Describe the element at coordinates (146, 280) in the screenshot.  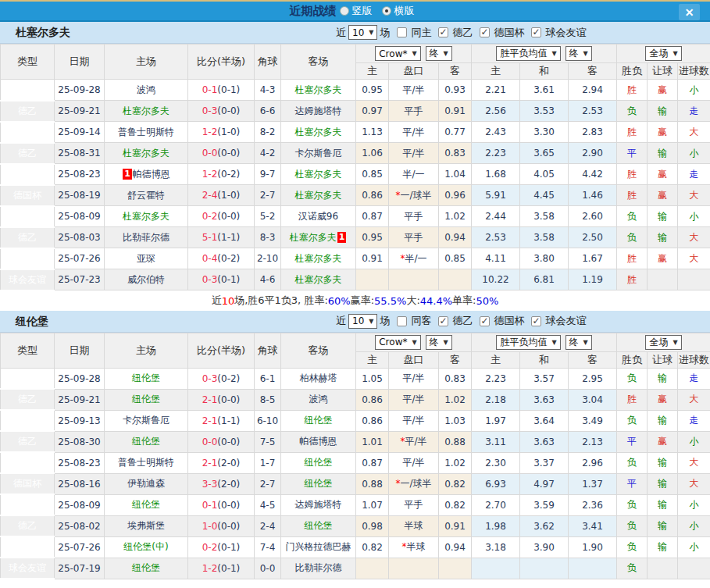
I see `team-name: 威尔伯特` at that location.